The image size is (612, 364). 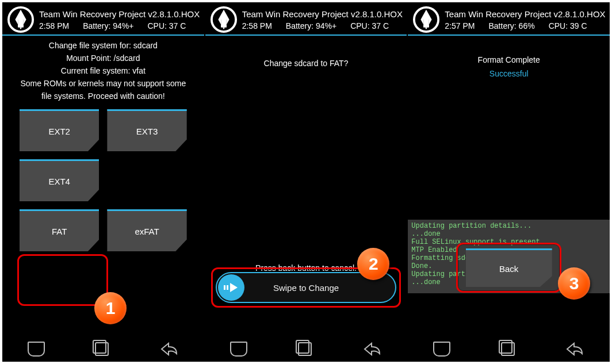 What do you see at coordinates (508, 268) in the screenshot?
I see `back-button-wrap: Back` at bounding box center [508, 268].